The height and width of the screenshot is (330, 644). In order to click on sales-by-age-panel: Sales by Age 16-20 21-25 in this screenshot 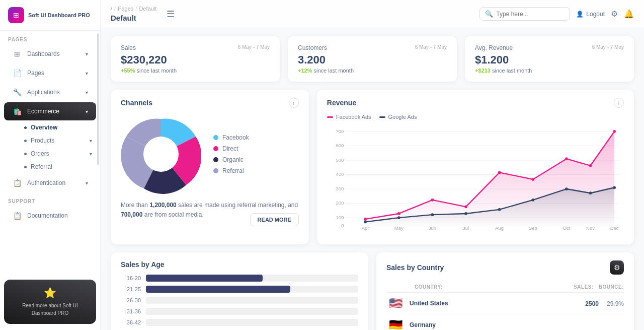, I will do `click(239, 291)`.